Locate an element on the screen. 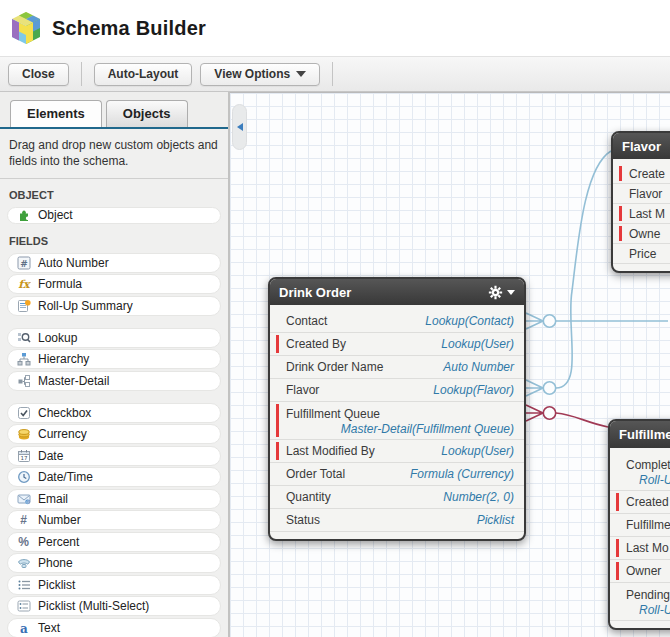  sidebar-item-label: Lookup is located at coordinates (58, 338).